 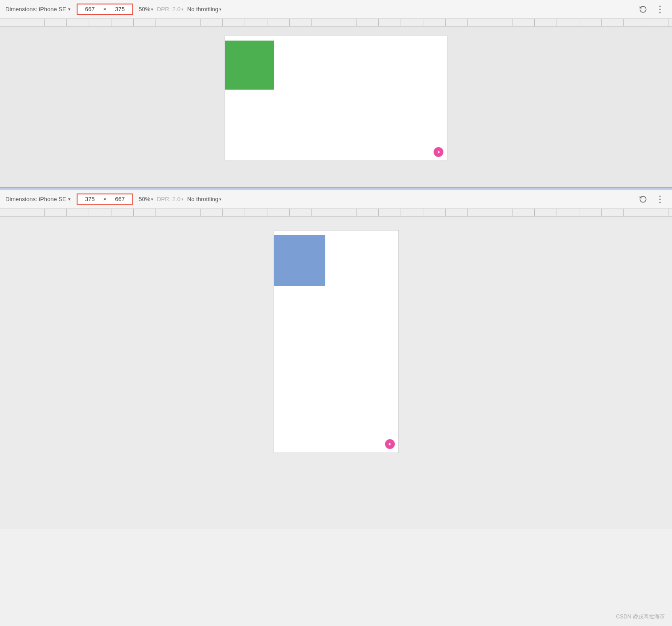 I want to click on top-toolbar: Dimensions: iPhone SE ▾ × 50% ▾ DPR: 2.0…, so click(x=336, y=9).